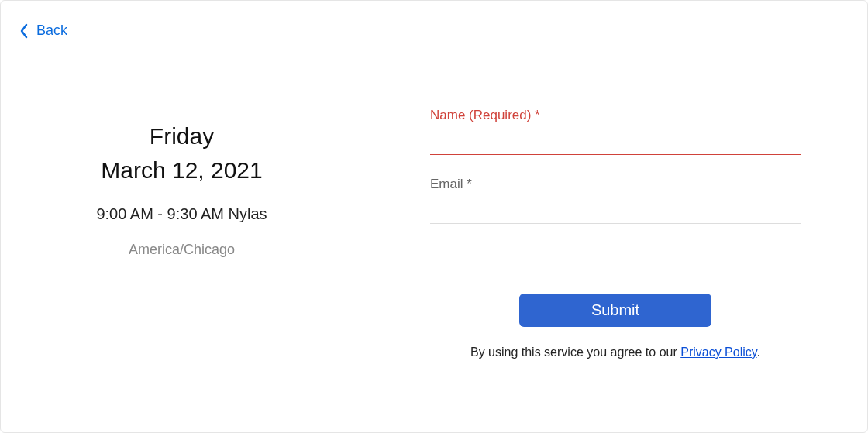 The width and height of the screenshot is (868, 433). Describe the element at coordinates (615, 132) in the screenshot. I see `name-field-group: Name (Required) *` at that location.